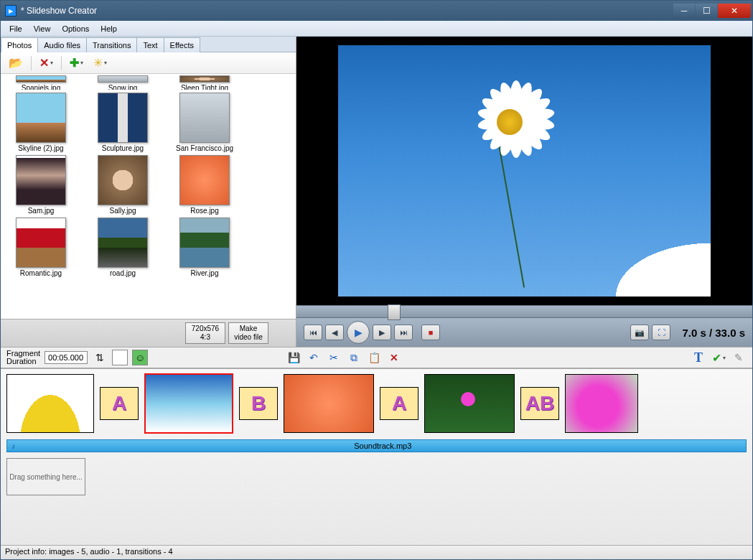  Describe the element at coordinates (698, 358) in the screenshot. I see `text-icon: T` at that location.